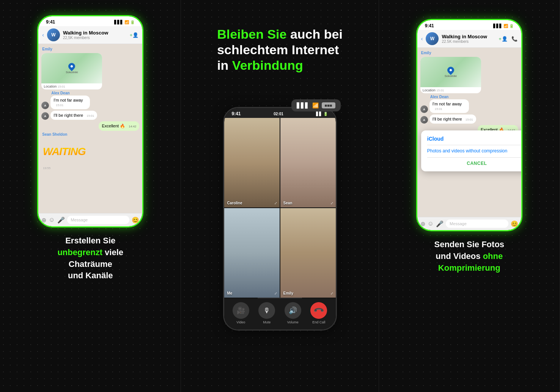 The width and height of the screenshot is (560, 392). Describe the element at coordinates (451, 72) in the screenshot. I see `map-area-3: Sokolniki` at that location.